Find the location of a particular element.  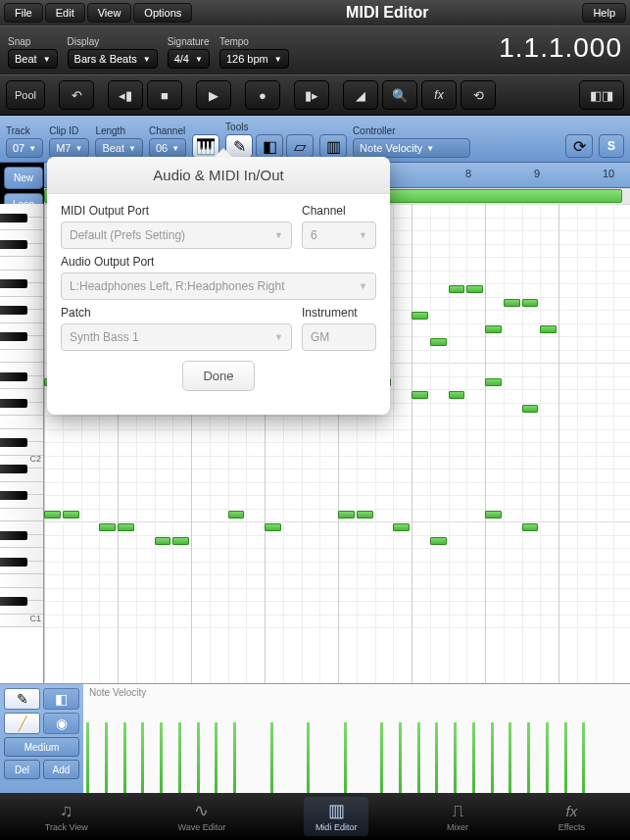

pool-button: Pool is located at coordinates (25, 95).